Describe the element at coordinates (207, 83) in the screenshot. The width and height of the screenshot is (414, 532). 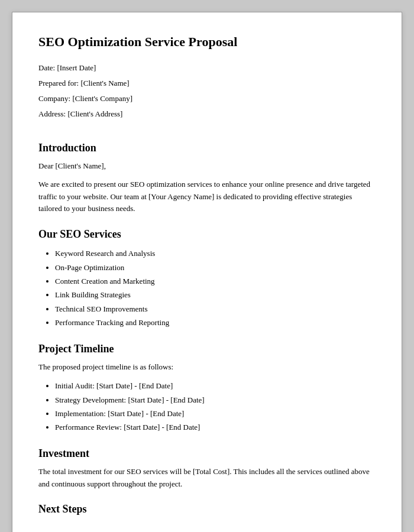
I see `meta-prepared-for: Prepared for: [Client's Name]` at that location.